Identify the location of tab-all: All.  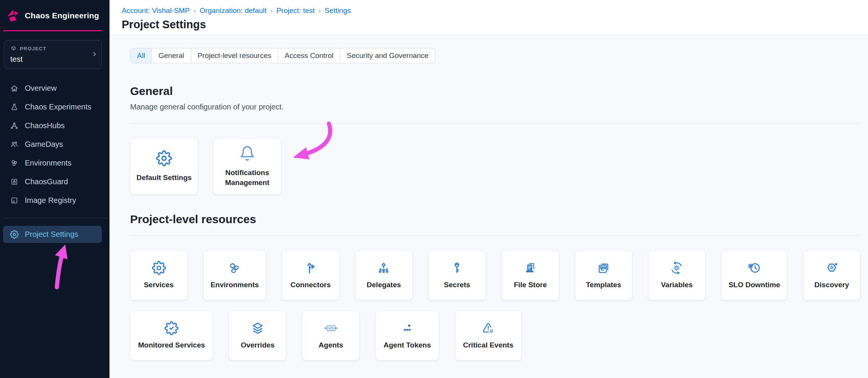
(141, 56).